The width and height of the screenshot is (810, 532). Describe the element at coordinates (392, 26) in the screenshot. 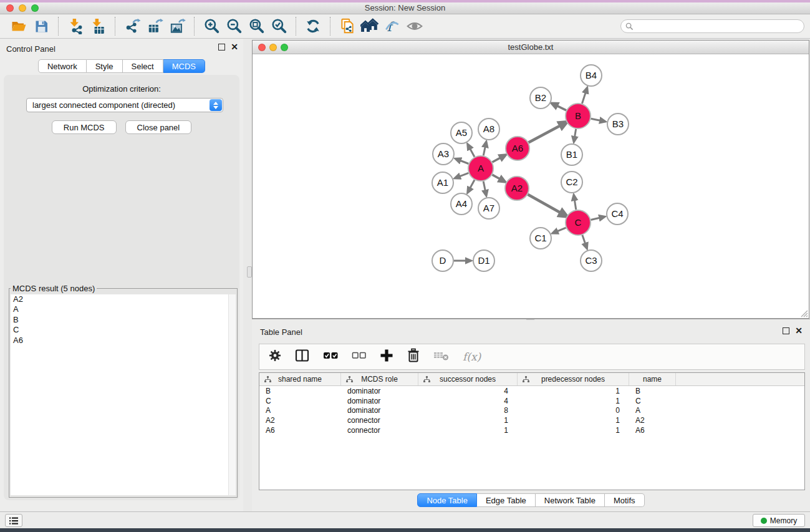

I see `function-toggle-icon: f` at that location.